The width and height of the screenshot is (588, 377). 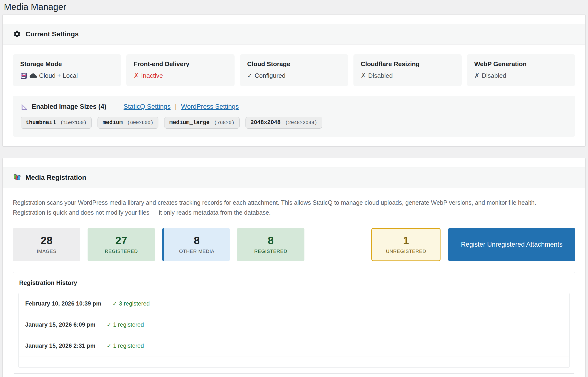 I want to click on stat-value: 28, so click(x=47, y=241).